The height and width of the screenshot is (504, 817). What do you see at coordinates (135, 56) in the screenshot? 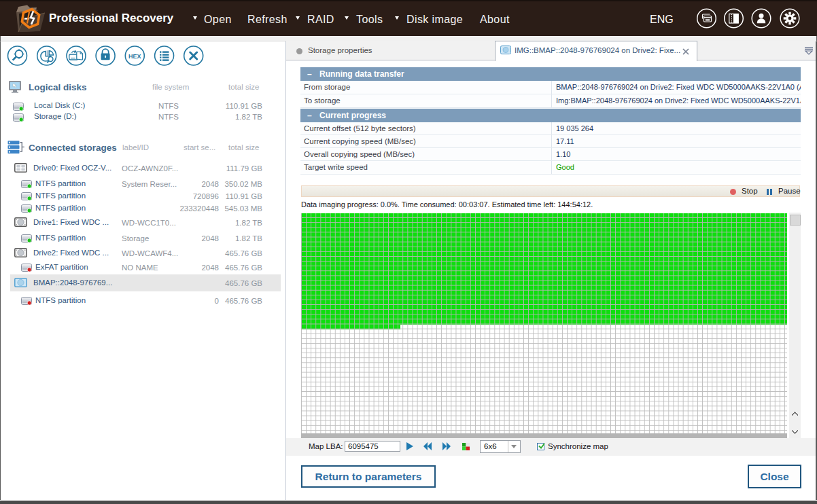
I see `svg-text: HEX` at bounding box center [135, 56].